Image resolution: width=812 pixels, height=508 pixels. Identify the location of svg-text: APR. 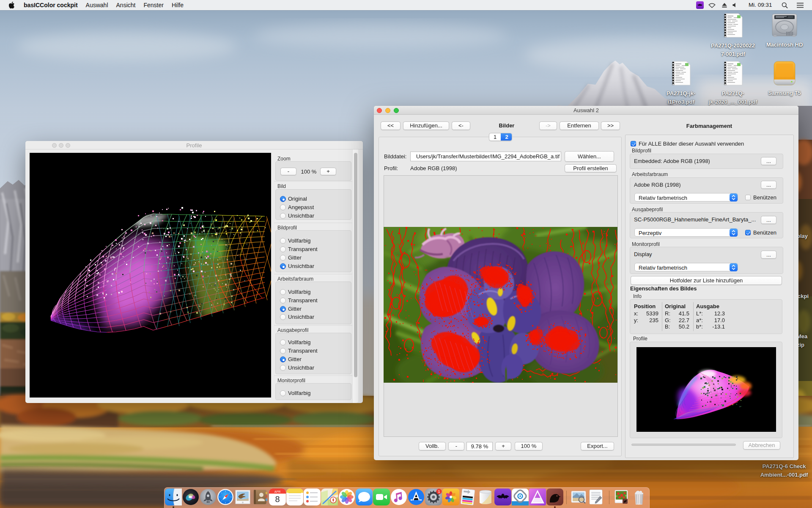
(277, 492).